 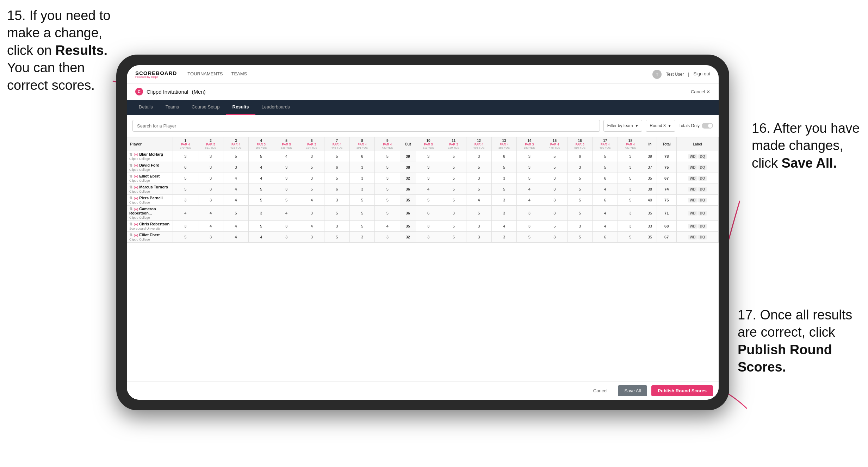 What do you see at coordinates (261, 213) in the screenshot?
I see `score-hole-4: 3` at bounding box center [261, 213].